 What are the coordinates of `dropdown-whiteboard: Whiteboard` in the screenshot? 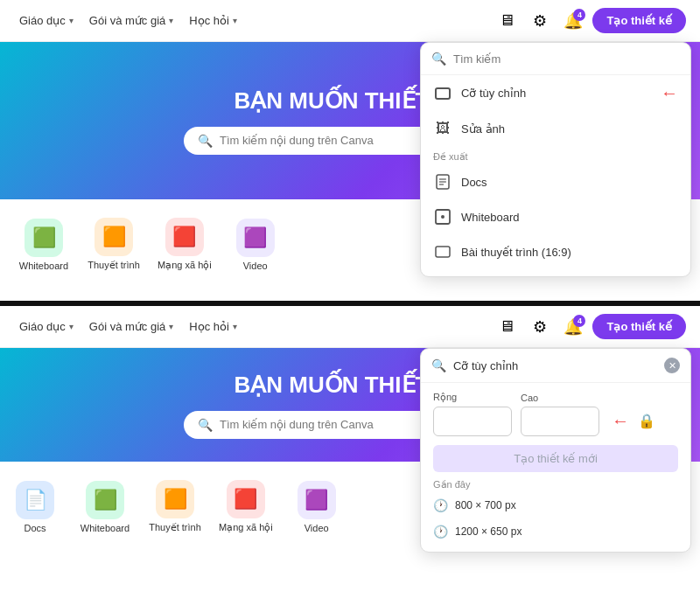 It's located at (556, 217).